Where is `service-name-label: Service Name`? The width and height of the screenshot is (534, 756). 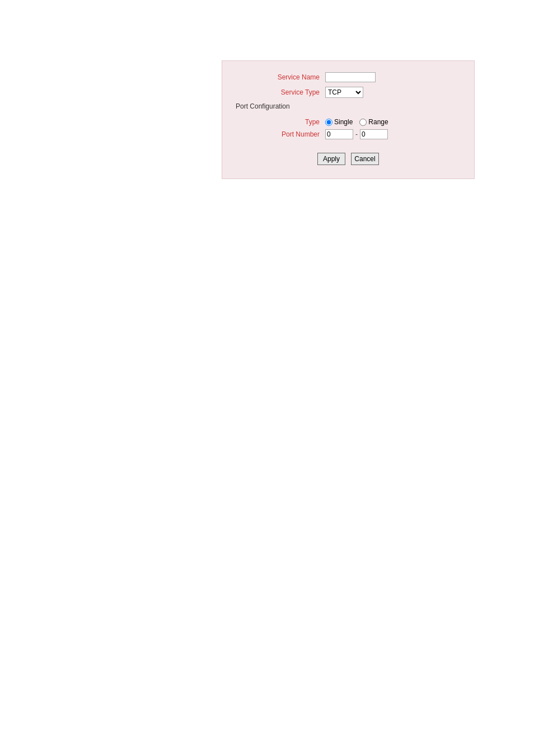
service-name-label: Service Name is located at coordinates (280, 77).